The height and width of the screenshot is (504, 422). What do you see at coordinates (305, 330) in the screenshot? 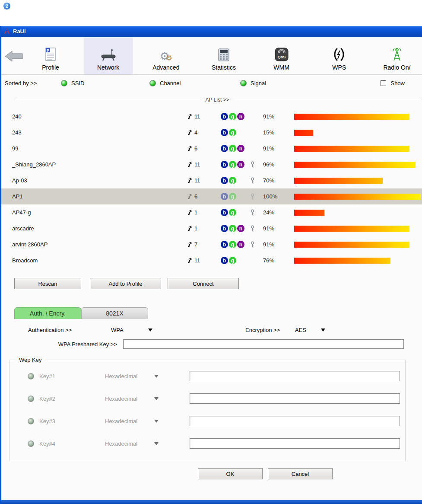
I see `encryption-dropdown-value: AES` at bounding box center [305, 330].